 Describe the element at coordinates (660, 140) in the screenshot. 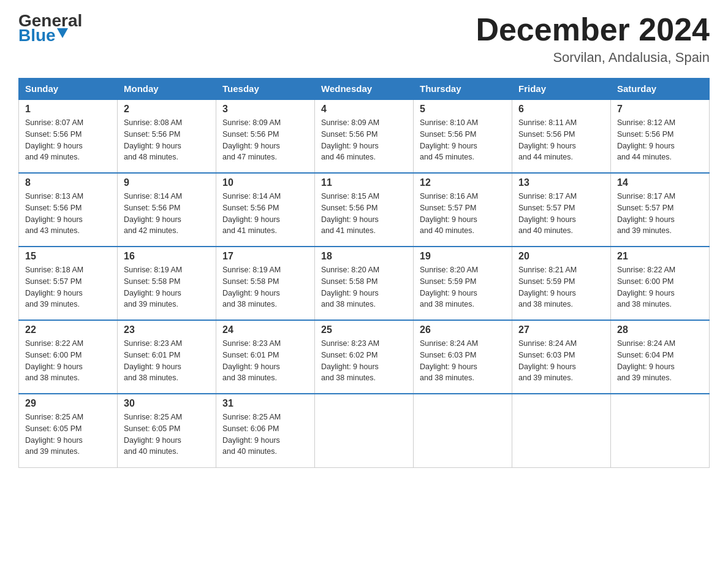

I see `day-info: Sunrise: 8:12 AMSunset: 5:56 PMDaylight:…` at that location.